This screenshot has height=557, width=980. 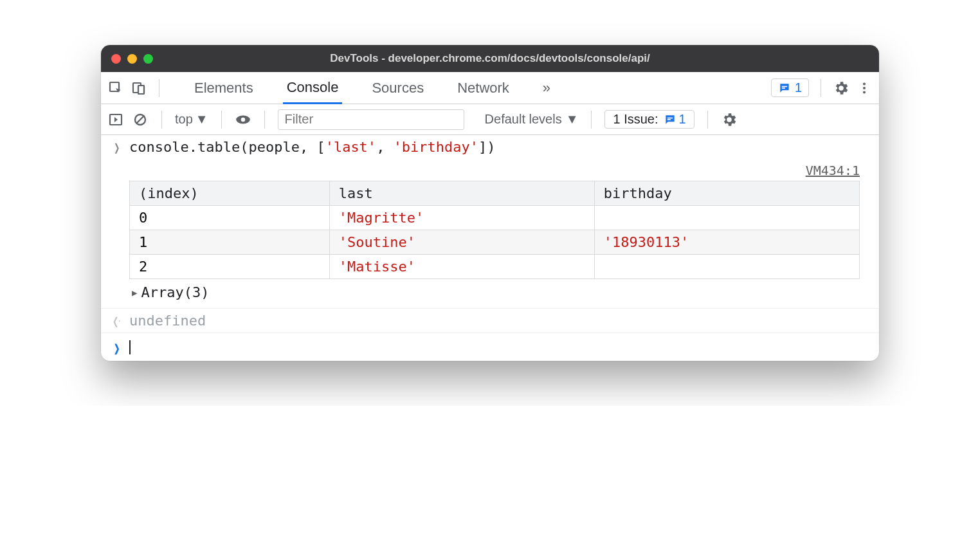 I want to click on device-toggle-icon, so click(x=139, y=88).